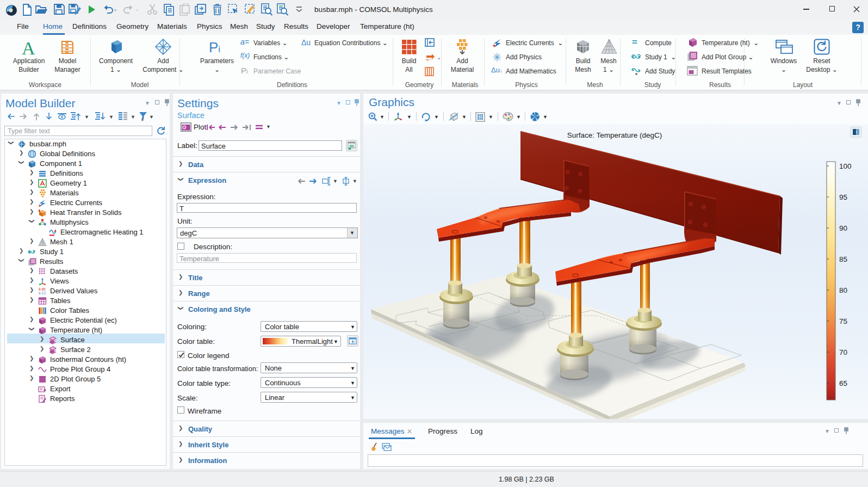 This screenshot has width=868, height=487. Describe the element at coordinates (615, 135) in the screenshot. I see `svg-text: Surface: Temperature (degC)` at that location.